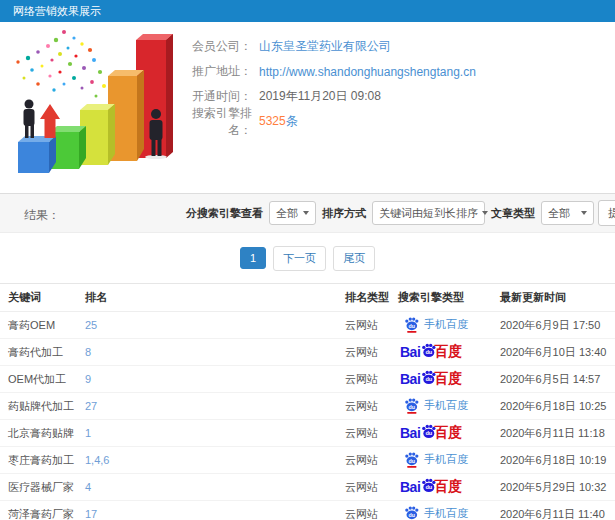  Describe the element at coordinates (554, 352) in the screenshot. I see `updated-cell: 2020年6月10日 13:40` at that location.